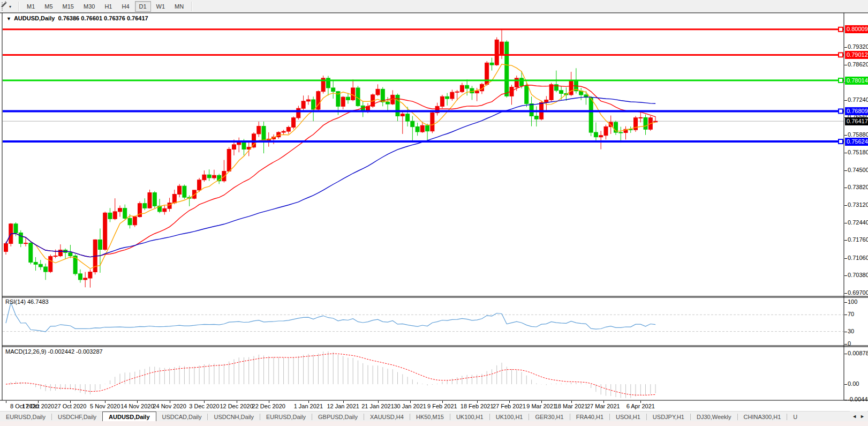 The image size is (868, 426). I want to click on tab-scroll-left-icon: ◄, so click(855, 416).